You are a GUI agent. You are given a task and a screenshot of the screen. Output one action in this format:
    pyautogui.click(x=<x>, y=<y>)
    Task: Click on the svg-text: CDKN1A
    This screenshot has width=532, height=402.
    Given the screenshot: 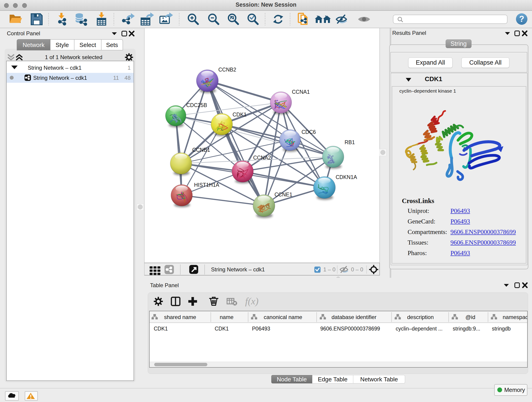 What is the action you would take?
    pyautogui.click(x=346, y=177)
    